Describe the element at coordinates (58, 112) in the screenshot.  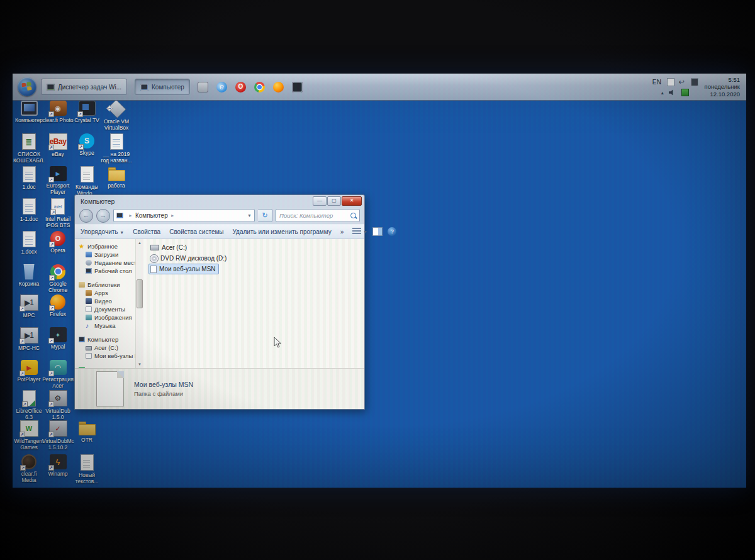
I see `desktop-icon: ↗clear.fi Photo` at that location.